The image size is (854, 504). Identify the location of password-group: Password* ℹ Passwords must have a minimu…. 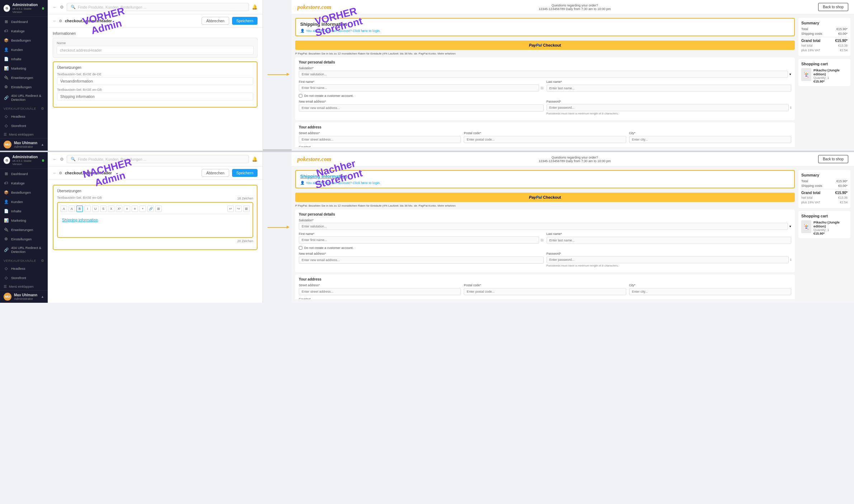
(669, 260).